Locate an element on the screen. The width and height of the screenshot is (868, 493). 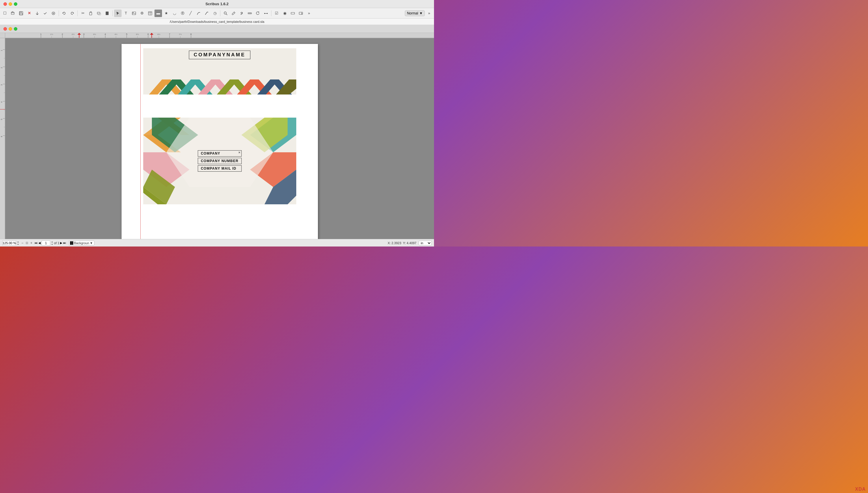
new-doc-button: ☐ is located at coordinates (5, 13).